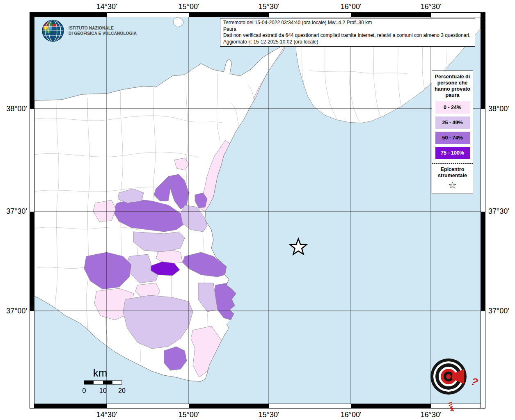  I want to click on lat-label-right-2: 37°00', so click(499, 311).